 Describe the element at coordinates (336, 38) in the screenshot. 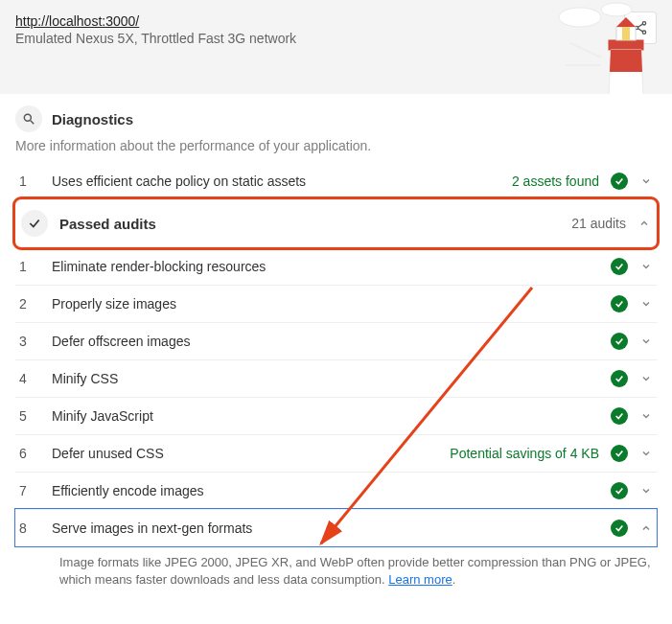

I see `env-info: Emulated Nexus 5X, Throttled Fast 3G net…` at that location.